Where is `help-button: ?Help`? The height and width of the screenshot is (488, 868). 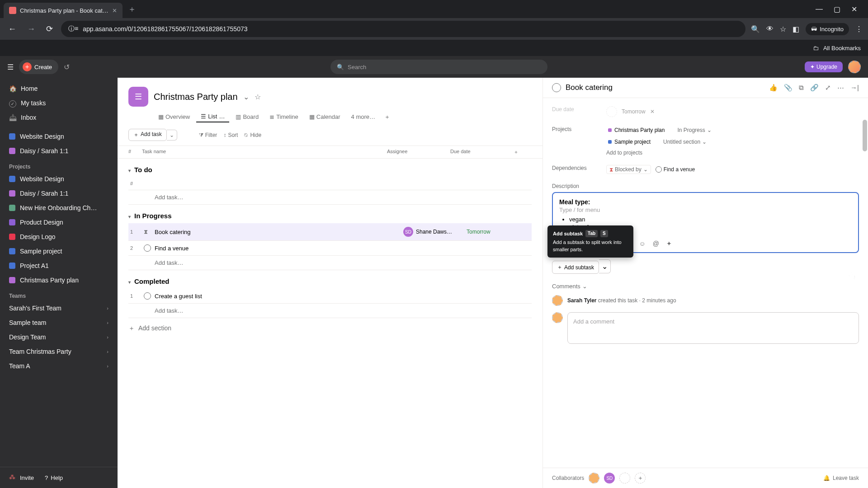 help-button: ?Help is located at coordinates (54, 478).